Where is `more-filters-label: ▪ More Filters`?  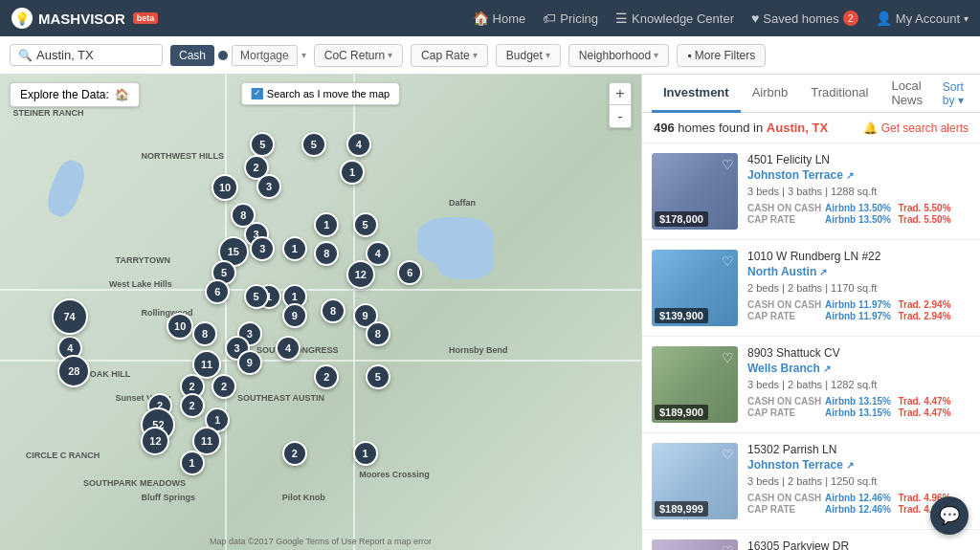 more-filters-label: ▪ More Filters is located at coordinates (722, 55).